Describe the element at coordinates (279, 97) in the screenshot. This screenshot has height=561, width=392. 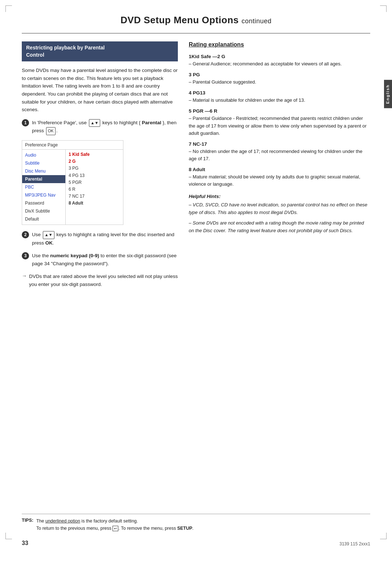
I see `rating-item-4: 4 PG13 – Material is unsuitable for chil…` at that location.